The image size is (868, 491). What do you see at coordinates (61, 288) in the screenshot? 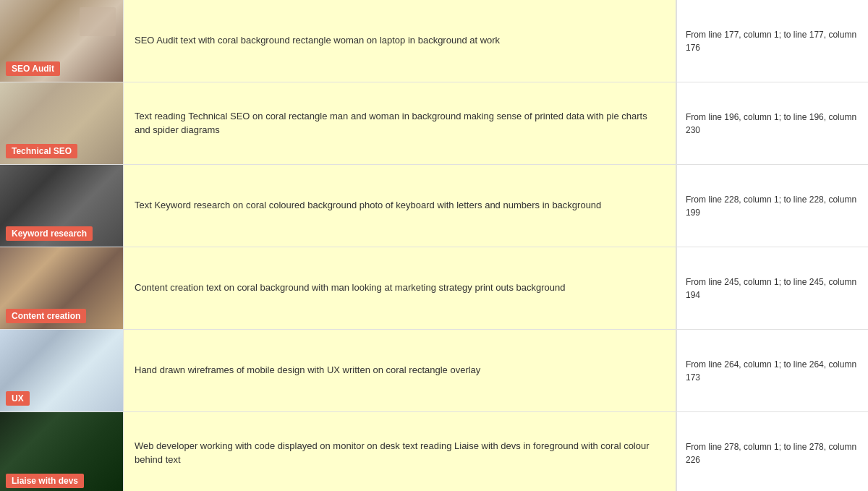
I see `thumbnail-image: Content creation` at bounding box center [61, 288].